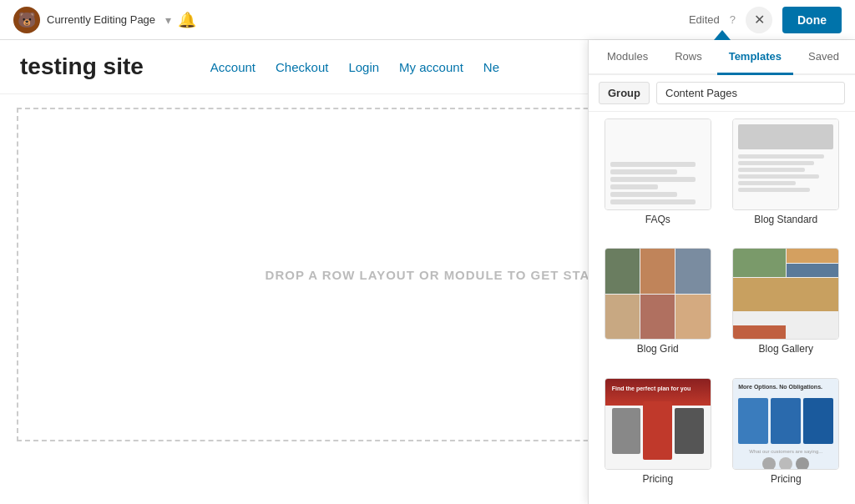 This screenshot has height=504, width=855. What do you see at coordinates (658, 164) in the screenshot?
I see `thumb-faqs-visual` at bounding box center [658, 164].